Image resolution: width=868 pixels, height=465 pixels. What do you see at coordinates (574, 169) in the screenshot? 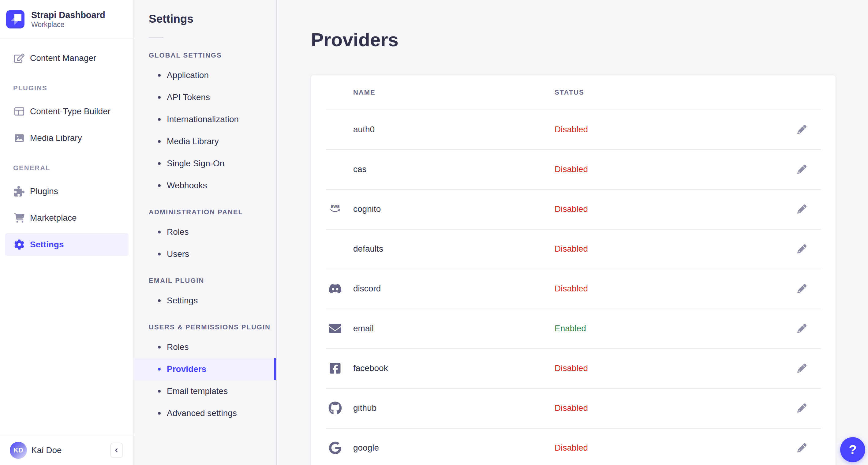
I see `table-row-cas: casDisabled` at bounding box center [574, 169].